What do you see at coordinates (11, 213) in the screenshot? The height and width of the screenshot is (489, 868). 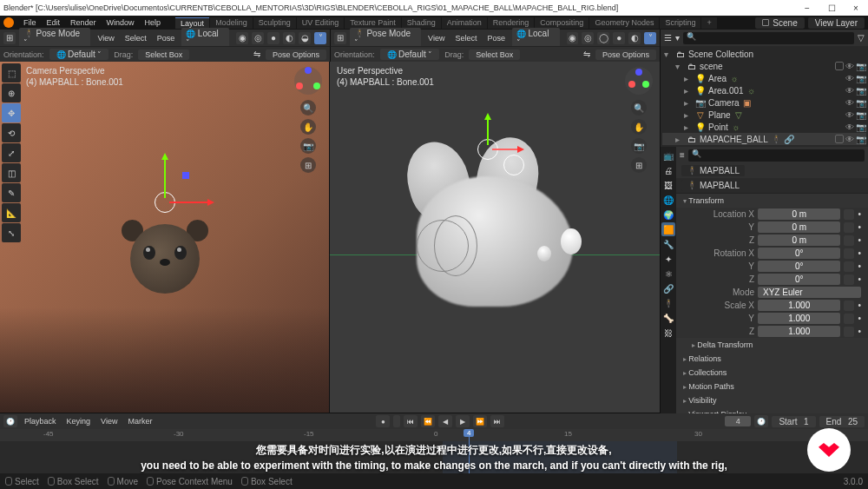 I see `tool-measure: 📐` at bounding box center [11, 213].